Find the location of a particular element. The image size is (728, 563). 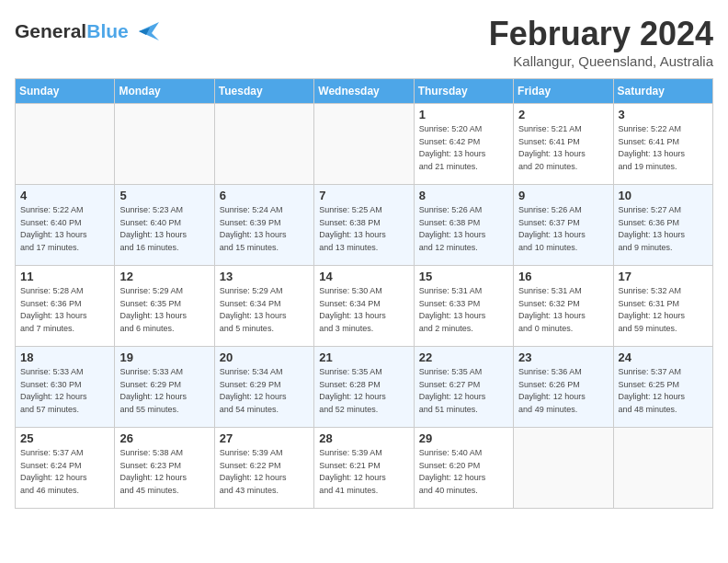

day-info-line: Sunrise: 5:20 AM is located at coordinates (463, 130).